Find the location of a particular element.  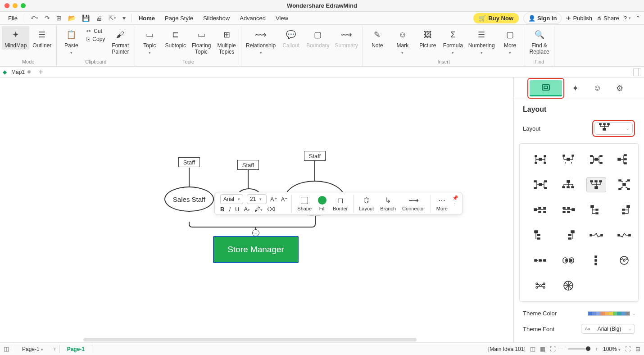

new-button: ⊞ is located at coordinates (59, 18).